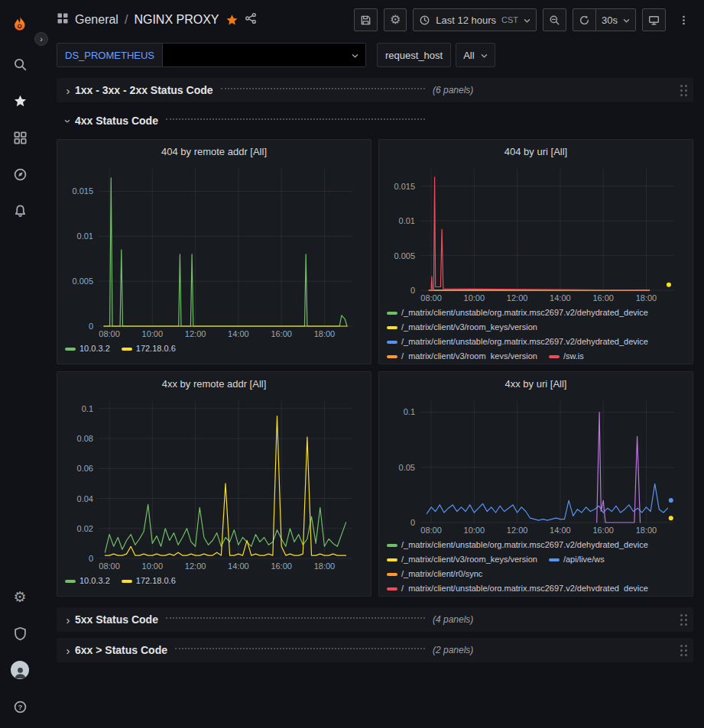 This screenshot has width=704, height=728. I want to click on datasource-variable-label: DS_PROMETHEUS, so click(110, 55).